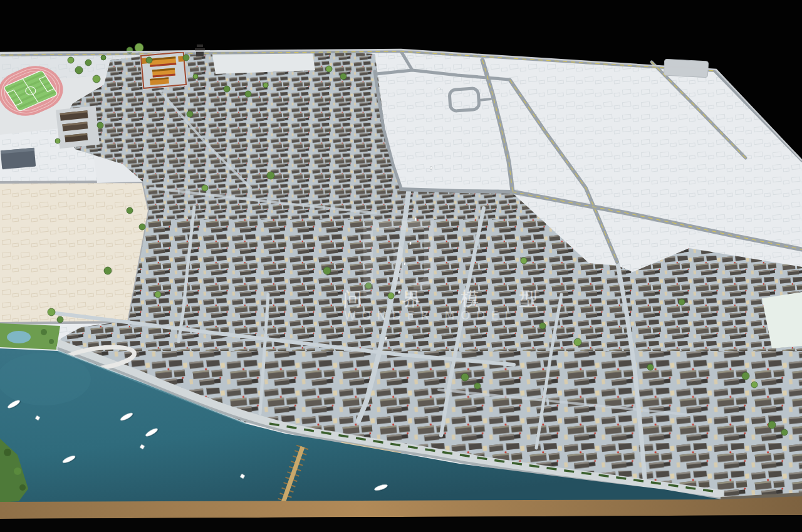 The image size is (802, 532). Describe the element at coordinates (19, 337) in the screenshot. I see `park-pool` at that location.